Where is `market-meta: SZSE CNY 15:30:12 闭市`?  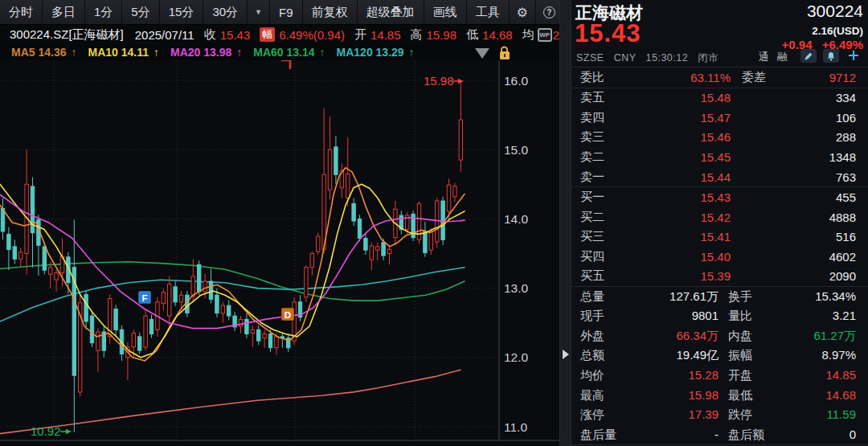
market-meta: SZSE CNY 15:30:12 闭市 is located at coordinates (651, 58).